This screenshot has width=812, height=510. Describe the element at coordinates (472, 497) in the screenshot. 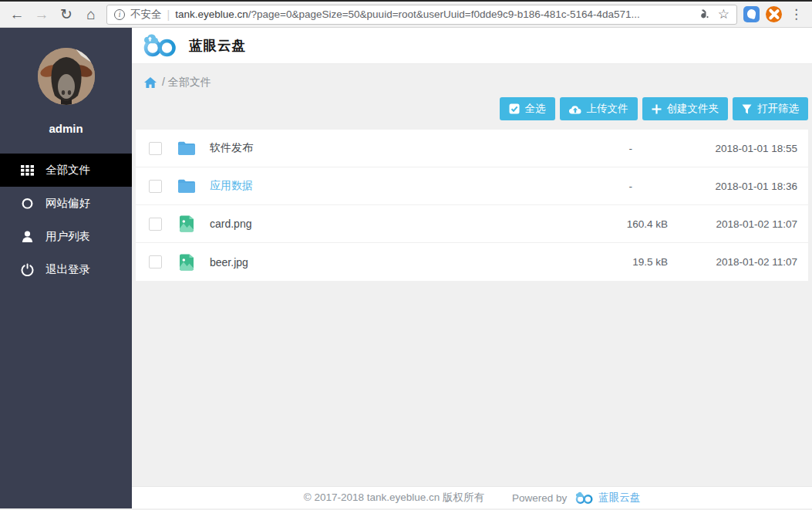

I see `footer: © 2017-2018 tank.eyeblue.cn 版权所有 Powered…` at that location.